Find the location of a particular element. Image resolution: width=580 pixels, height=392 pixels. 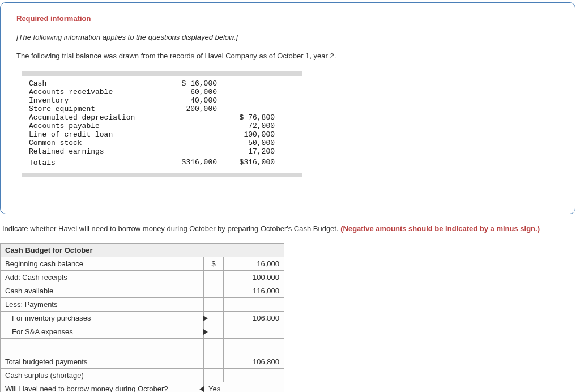

dropdown-value: Yes is located at coordinates (214, 389).